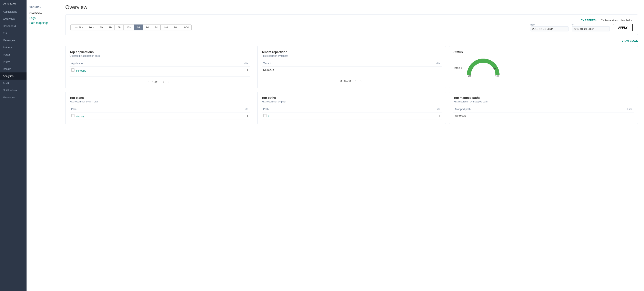 The image size is (644, 291). I want to click on tenant-pagination-text: 0 - 0 of 0, so click(346, 81).